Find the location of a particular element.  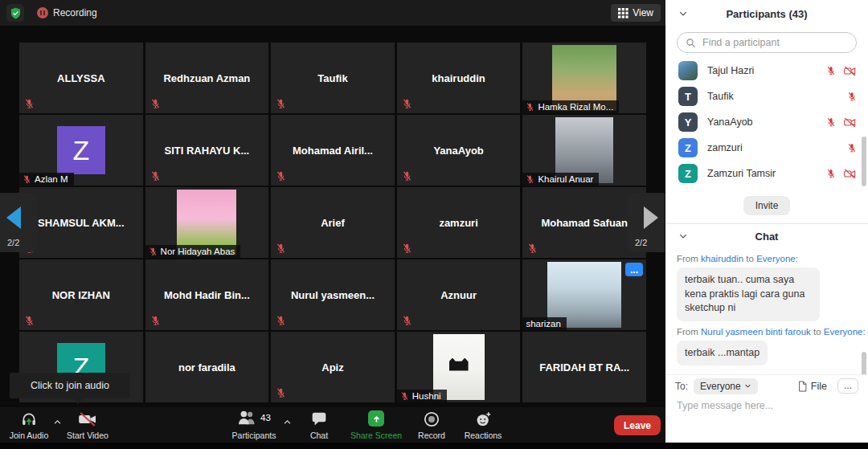

join-audio-tooltip: Click to join audio is located at coordinates (70, 386).